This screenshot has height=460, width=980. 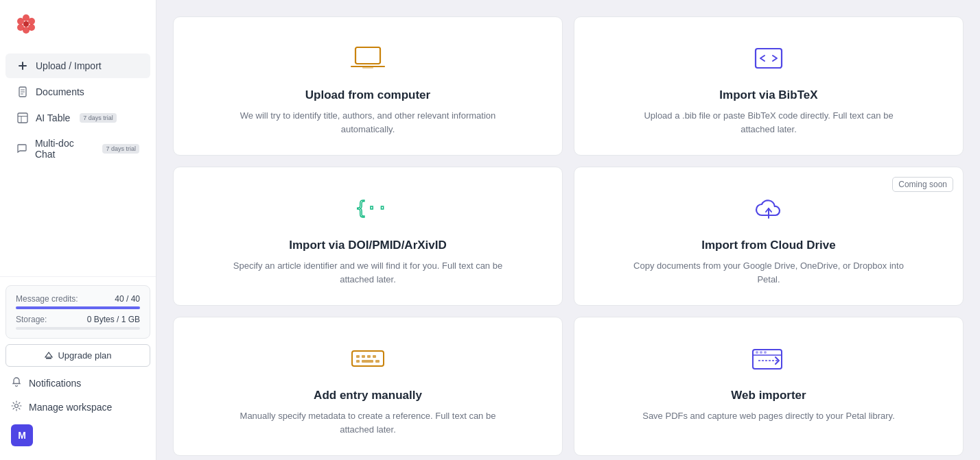 What do you see at coordinates (26, 23) in the screenshot?
I see `petal-logo-icon` at bounding box center [26, 23].